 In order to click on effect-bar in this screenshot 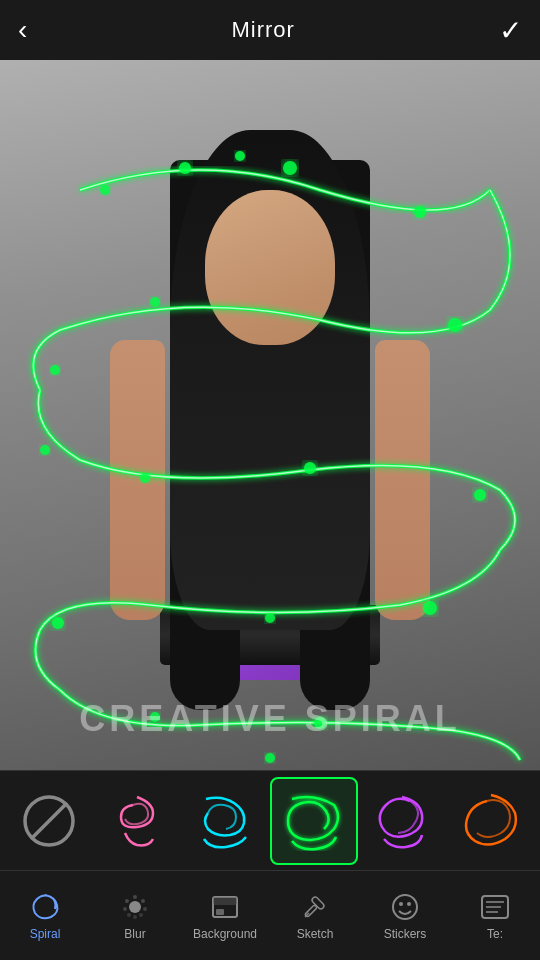, I will do `click(270, 820)`.